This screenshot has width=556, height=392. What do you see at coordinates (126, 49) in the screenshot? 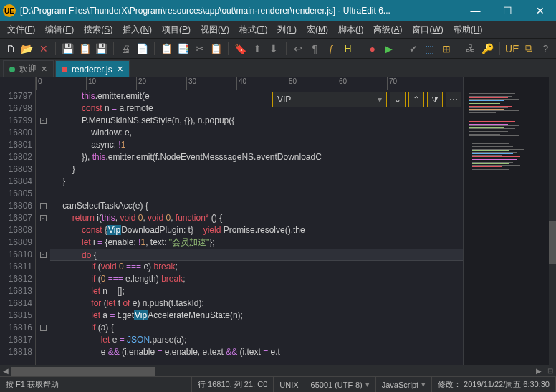
I see `print-icon: 🖨` at bounding box center [126, 49].